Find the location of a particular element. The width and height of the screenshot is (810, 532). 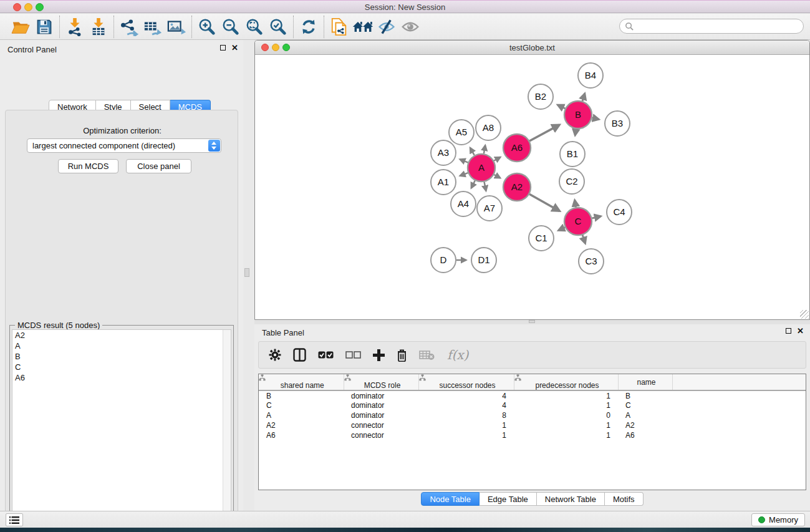

hide-panels-button is located at coordinates (387, 27).